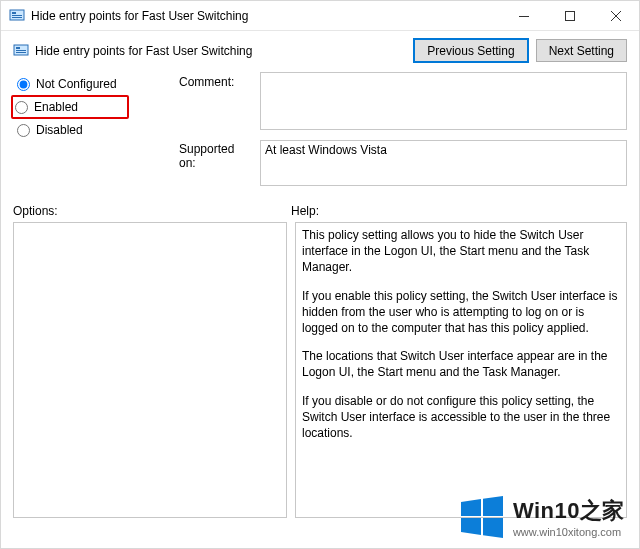 Image resolution: width=640 pixels, height=549 pixels. What do you see at coordinates (144, 51) in the screenshot?
I see `policy-heading: Hide entry points for Fast User Switchin…` at bounding box center [144, 51].